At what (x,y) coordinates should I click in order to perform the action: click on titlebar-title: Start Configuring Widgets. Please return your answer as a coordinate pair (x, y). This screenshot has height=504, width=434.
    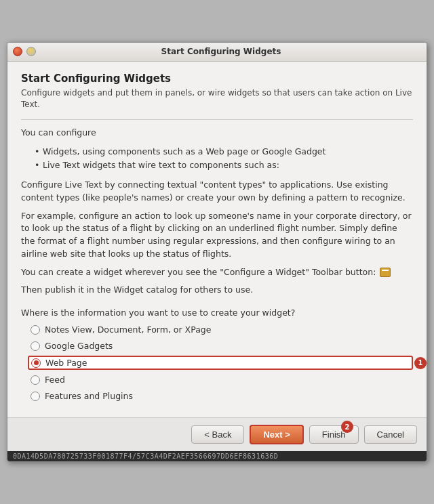
    Looking at the image, I should click on (221, 51).